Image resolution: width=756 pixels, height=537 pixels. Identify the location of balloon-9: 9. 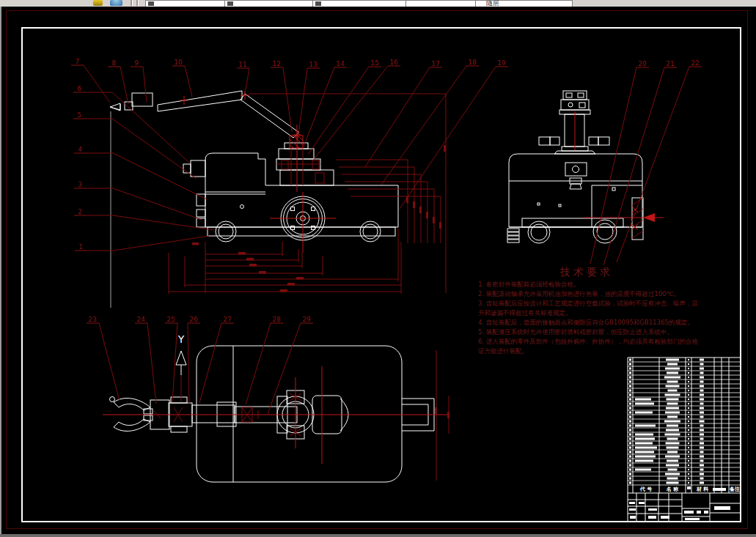
(139, 81).